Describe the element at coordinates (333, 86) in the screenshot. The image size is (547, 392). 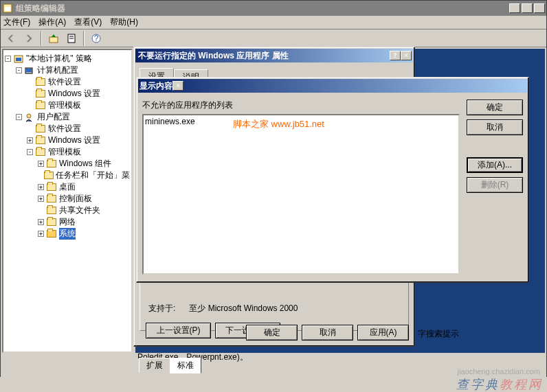
I see `show-titlebar: 显示内容 ×` at that location.